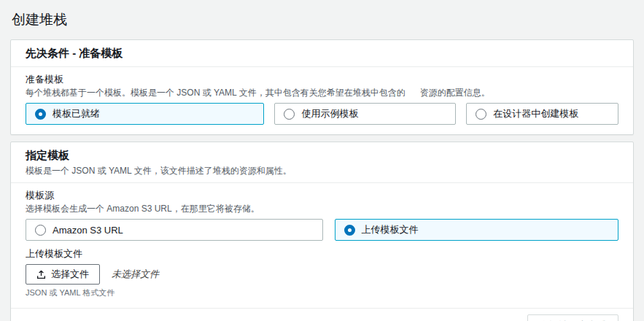 The image size is (644, 321). What do you see at coordinates (322, 314) in the screenshot?
I see `specify-template-footer: S3 URL:将在上传模板文件时生成 在设计器中查看` at bounding box center [322, 314].